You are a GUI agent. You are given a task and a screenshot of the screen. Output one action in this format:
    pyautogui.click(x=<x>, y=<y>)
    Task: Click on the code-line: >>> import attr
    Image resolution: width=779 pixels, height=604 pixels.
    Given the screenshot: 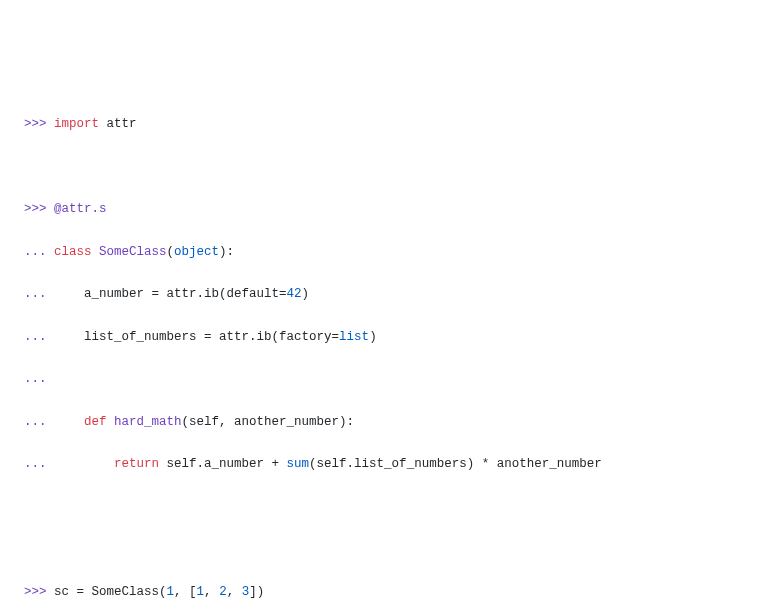 What is the action you would take?
    pyautogui.click(x=390, y=124)
    